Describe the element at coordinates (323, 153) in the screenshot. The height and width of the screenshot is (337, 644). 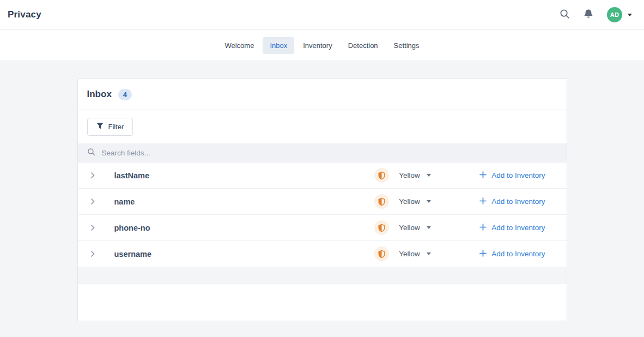
I see `search-fields-bar` at that location.